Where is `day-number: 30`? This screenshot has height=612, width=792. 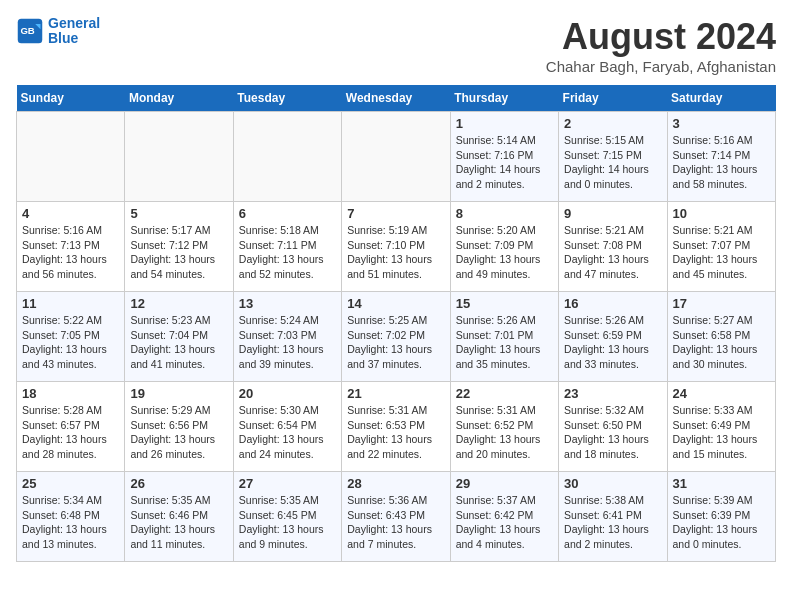 day-number: 30 is located at coordinates (612, 484).